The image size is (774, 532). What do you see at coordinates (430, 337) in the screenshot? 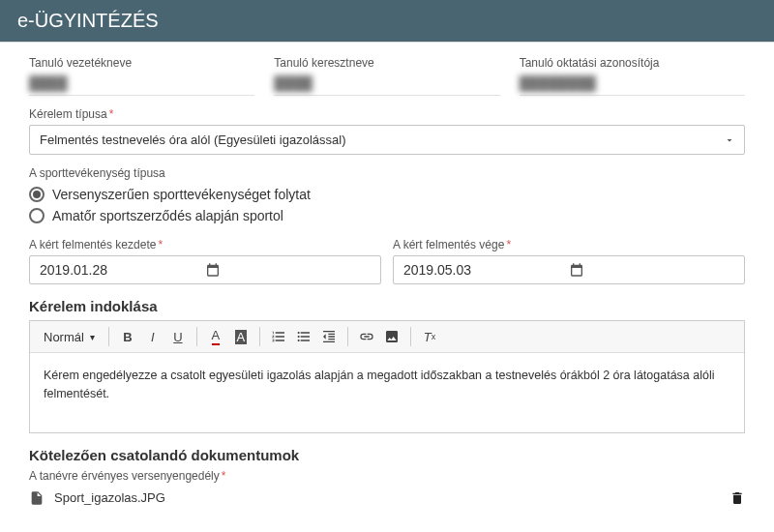
I see `clear-format-button: Tx` at bounding box center [430, 337].